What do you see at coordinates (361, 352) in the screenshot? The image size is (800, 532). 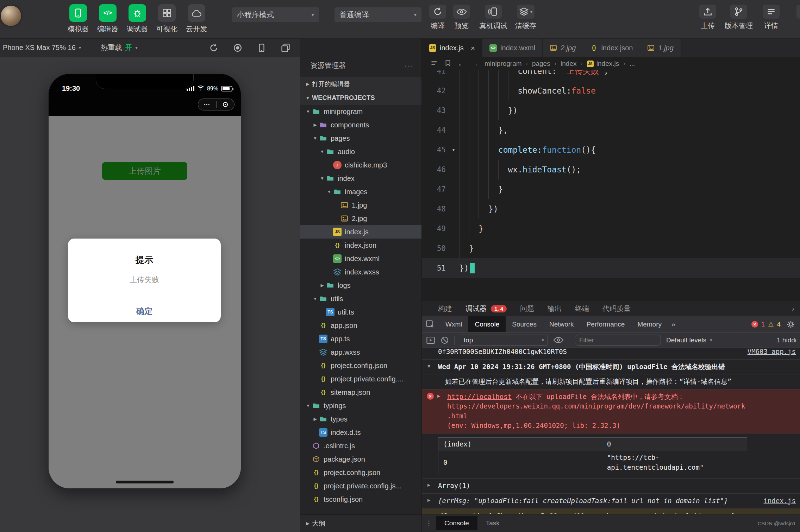 I see `tree-item-app.wxss: app.wxss` at bounding box center [361, 352].